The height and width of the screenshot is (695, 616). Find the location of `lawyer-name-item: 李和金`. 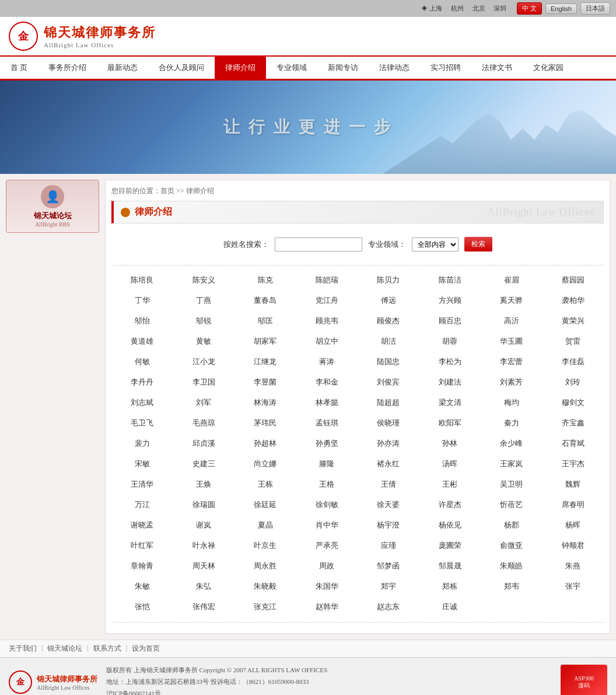

lawyer-name-item: 李和金 is located at coordinates (327, 383).